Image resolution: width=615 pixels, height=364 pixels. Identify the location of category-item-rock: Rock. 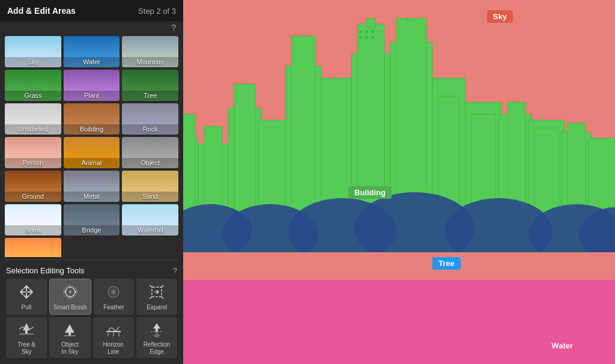
(150, 119).